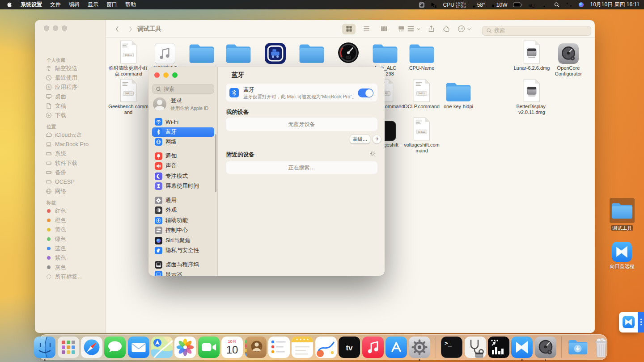  I want to click on sidebar-item-iCloud云盘: iCloud云盘, so click(64, 135).